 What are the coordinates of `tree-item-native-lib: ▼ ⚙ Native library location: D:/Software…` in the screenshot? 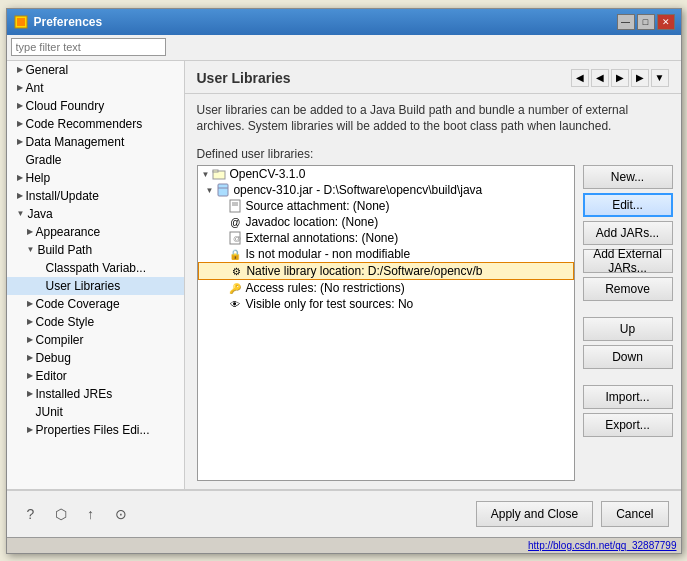 It's located at (386, 271).